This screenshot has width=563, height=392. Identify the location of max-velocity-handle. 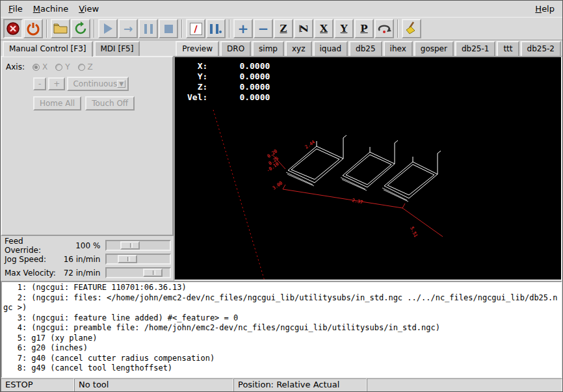
(153, 273).